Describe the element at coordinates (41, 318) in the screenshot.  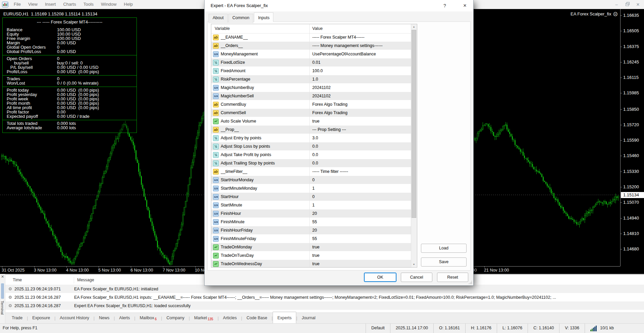
I see `tab-exposure: Exposure` at that location.